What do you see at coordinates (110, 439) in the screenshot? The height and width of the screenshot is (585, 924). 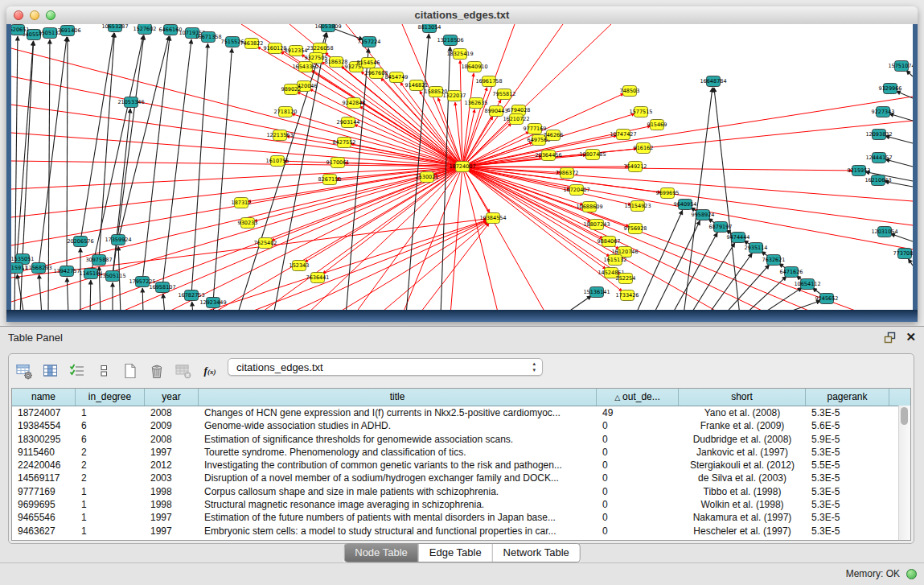 I see `cell-in_degree: 6` at bounding box center [110, 439].